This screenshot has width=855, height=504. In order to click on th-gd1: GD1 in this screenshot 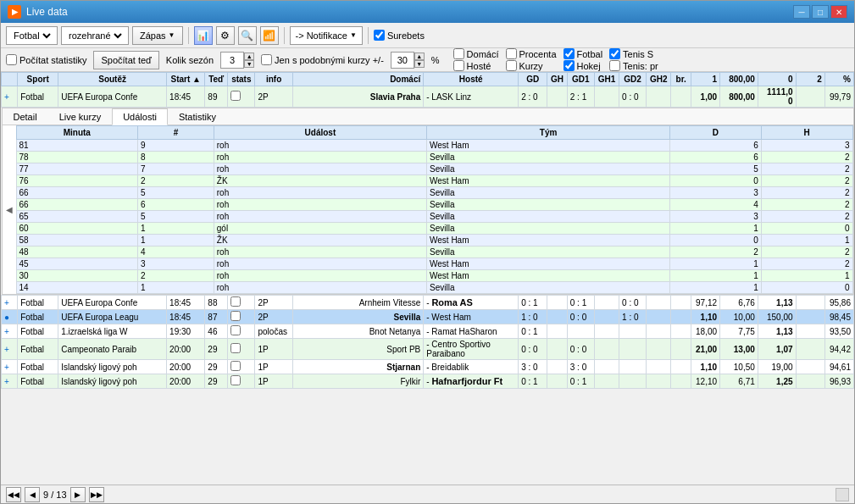, I will do `click(580, 80)`.